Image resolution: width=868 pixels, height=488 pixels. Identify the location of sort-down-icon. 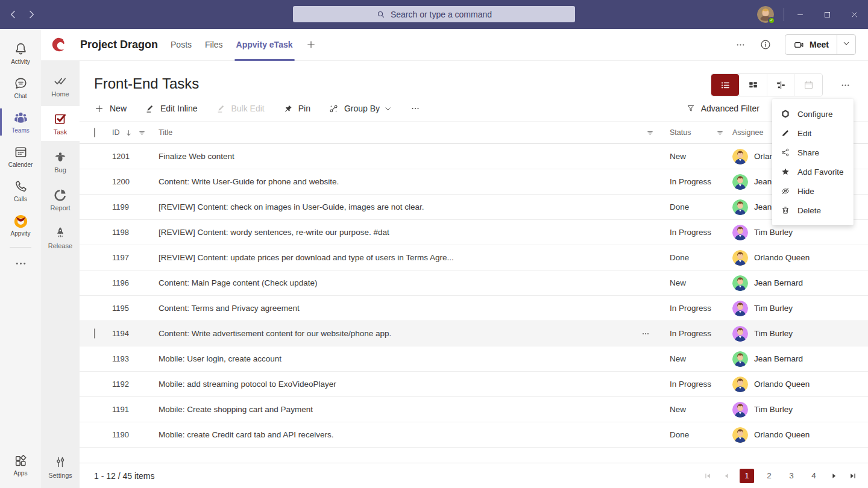
(129, 133).